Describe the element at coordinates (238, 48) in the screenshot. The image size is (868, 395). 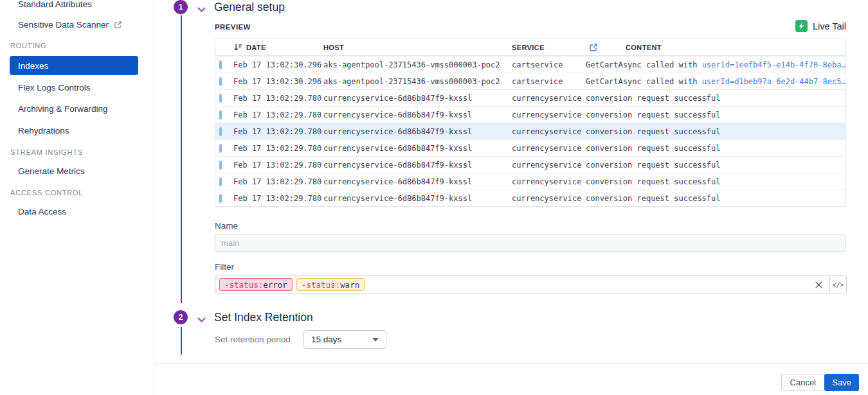
I see `sort-descending-icon` at that location.